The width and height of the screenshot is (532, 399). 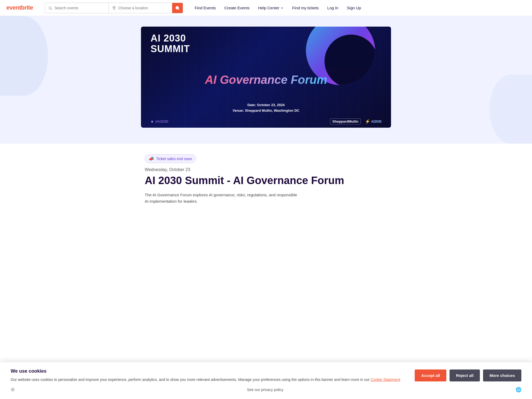 What do you see at coordinates (266, 80) in the screenshot?
I see `forum-title: AI Governance Forum` at bounding box center [266, 80].